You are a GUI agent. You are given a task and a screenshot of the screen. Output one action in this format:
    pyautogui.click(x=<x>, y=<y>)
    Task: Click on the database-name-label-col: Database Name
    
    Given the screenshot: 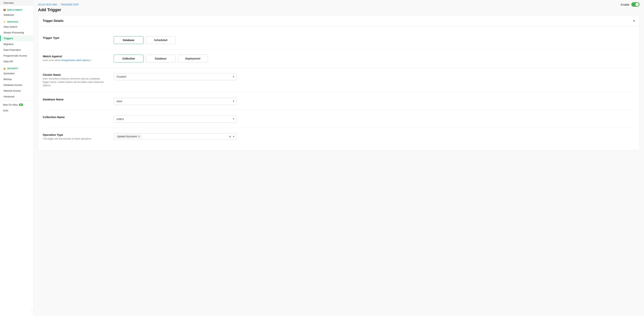 What is the action you would take?
    pyautogui.click(x=74, y=100)
    